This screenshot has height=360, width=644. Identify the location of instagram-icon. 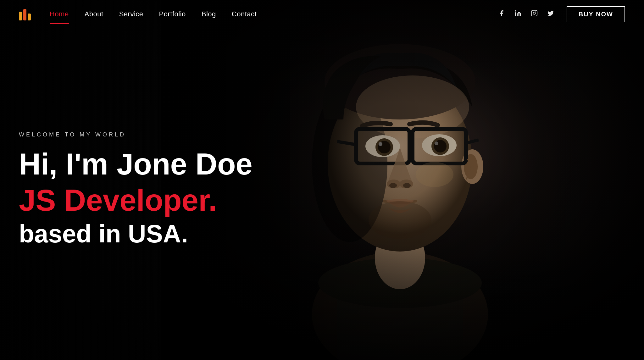
(534, 14).